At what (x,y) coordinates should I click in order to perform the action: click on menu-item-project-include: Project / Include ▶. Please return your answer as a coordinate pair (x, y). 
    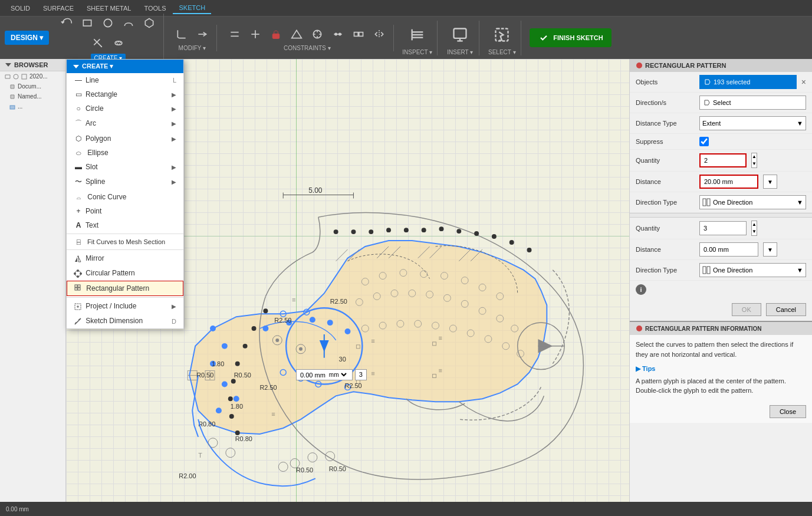
    Looking at the image, I should click on (125, 307).